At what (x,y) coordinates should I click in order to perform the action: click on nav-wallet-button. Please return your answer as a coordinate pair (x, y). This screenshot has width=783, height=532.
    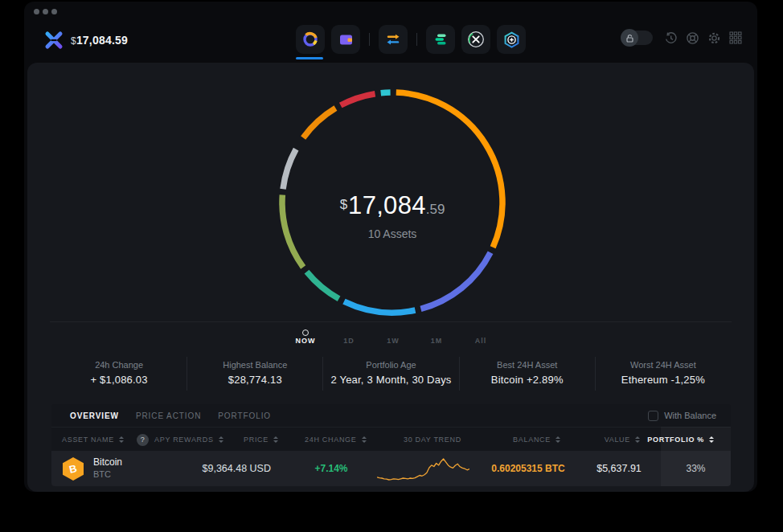
    Looking at the image, I should click on (346, 39).